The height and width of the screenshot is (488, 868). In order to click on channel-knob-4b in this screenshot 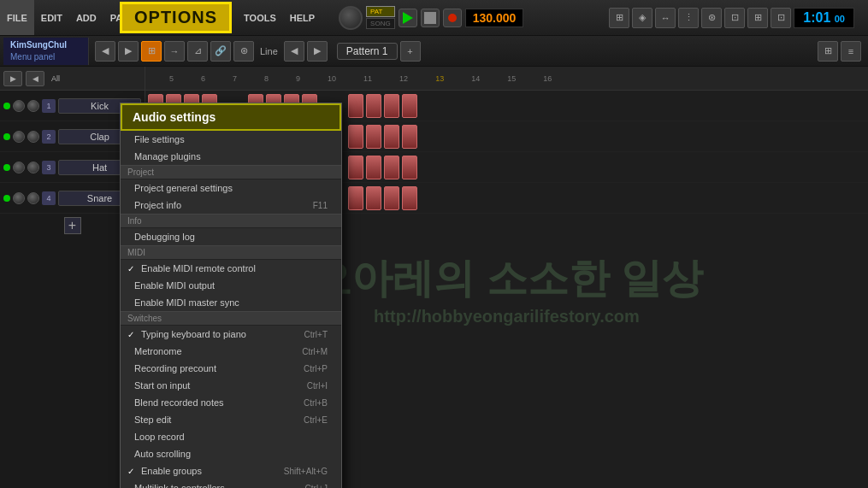, I will do `click(33, 198)`.